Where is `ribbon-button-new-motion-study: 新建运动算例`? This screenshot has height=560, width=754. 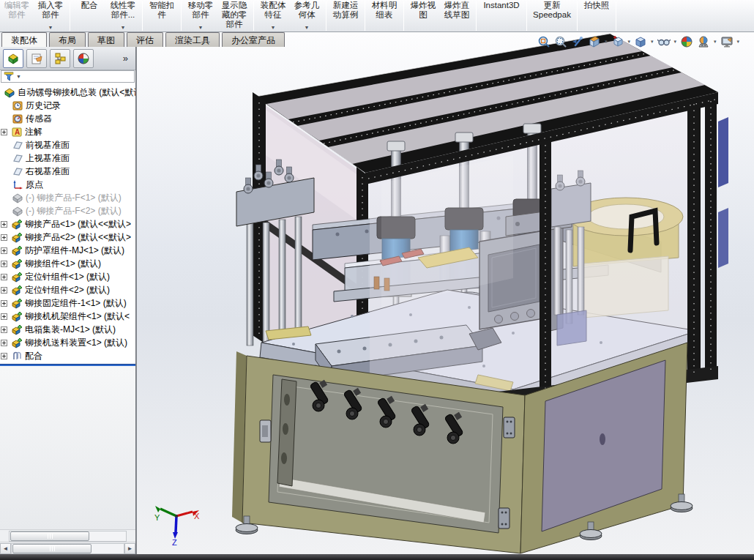 ribbon-button-new-motion-study: 新建运动算例 is located at coordinates (346, 16).